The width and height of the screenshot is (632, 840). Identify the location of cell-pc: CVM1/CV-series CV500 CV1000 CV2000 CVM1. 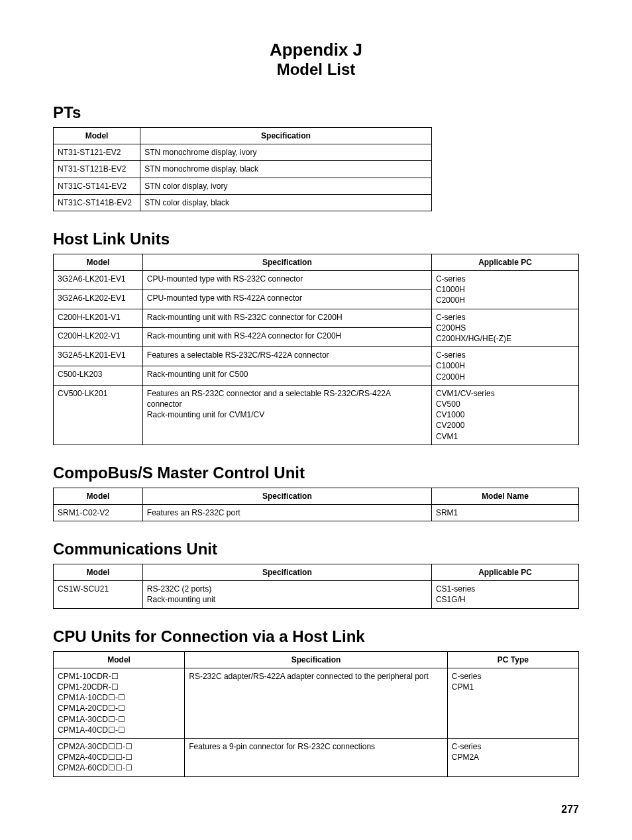
(505, 415).